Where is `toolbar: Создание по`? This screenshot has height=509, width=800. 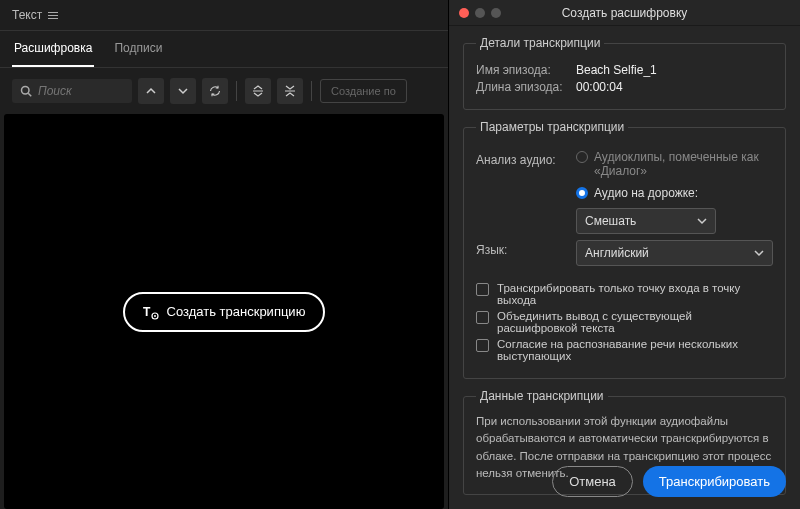
toolbar: Создание по is located at coordinates (224, 91).